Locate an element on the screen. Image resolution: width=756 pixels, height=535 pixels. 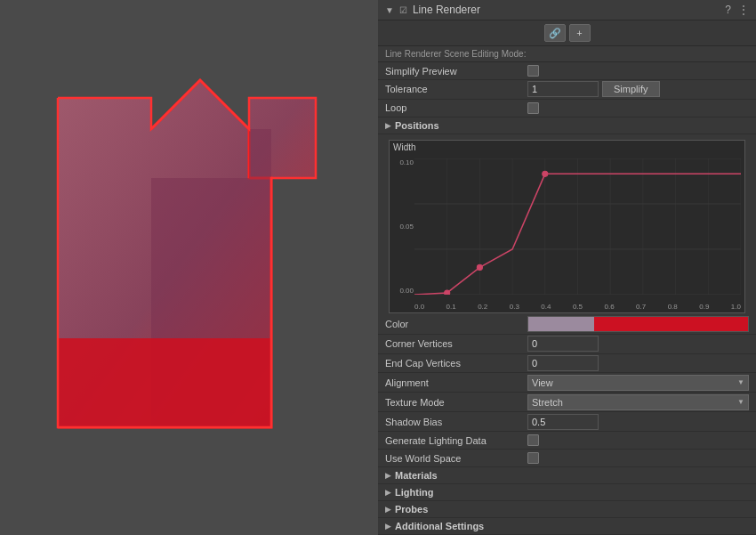
probes-section: ▶ Probes is located at coordinates (567, 509).